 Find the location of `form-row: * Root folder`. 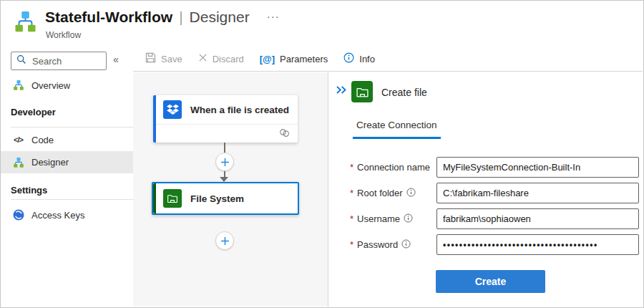

form-row: * Root folder is located at coordinates (485, 193).